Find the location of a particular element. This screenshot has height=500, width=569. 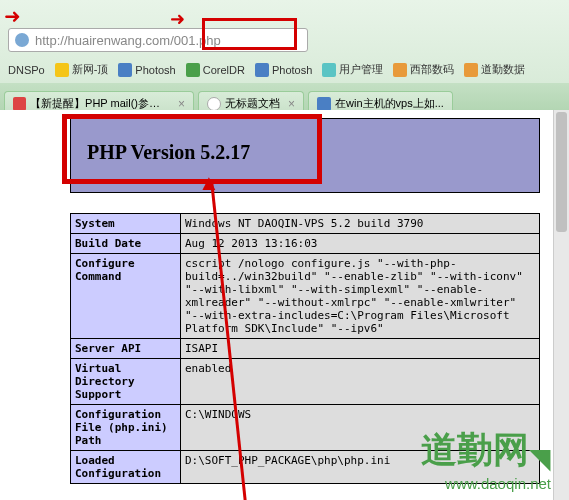

tab-title: 无标题文档 is located at coordinates (252, 104).